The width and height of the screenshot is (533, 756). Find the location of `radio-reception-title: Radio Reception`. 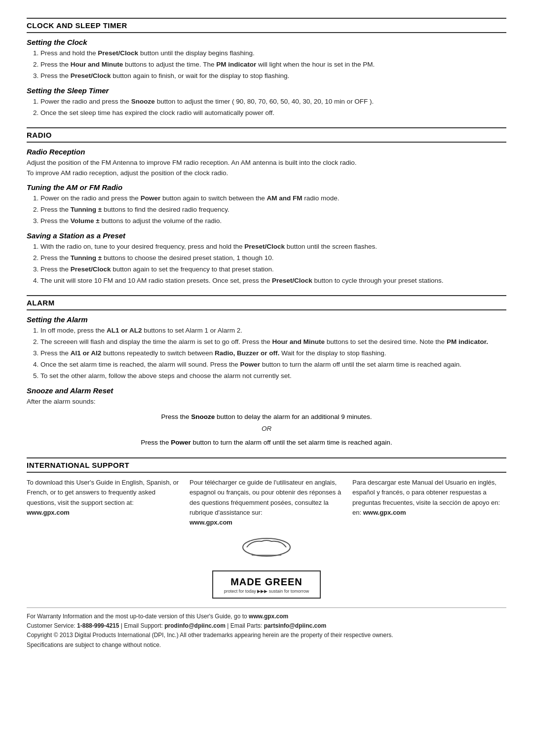

radio-reception-title: Radio Reception is located at coordinates (266, 152).